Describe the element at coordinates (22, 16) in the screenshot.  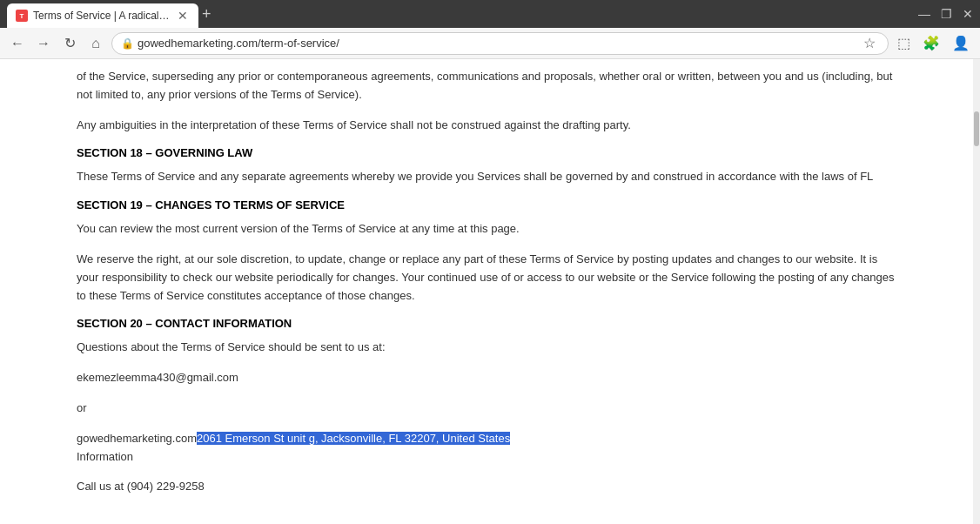
I see `tab-favicon: T` at that location.